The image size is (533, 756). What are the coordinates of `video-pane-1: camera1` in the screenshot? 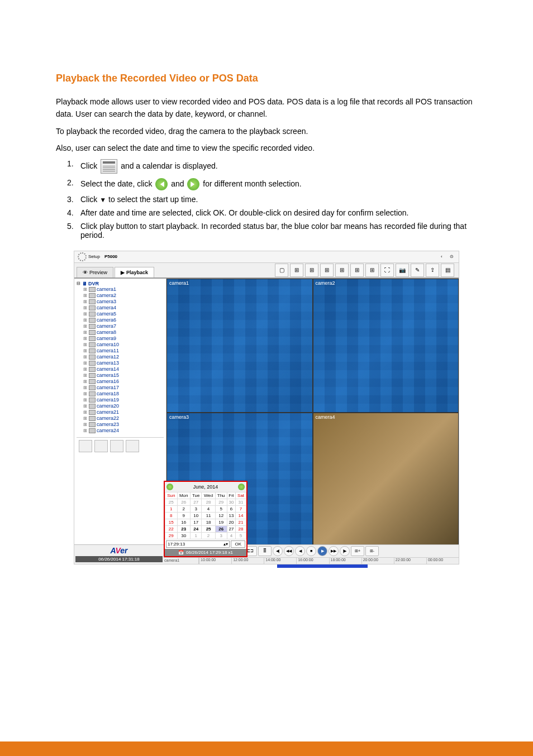 It's located at (240, 346).